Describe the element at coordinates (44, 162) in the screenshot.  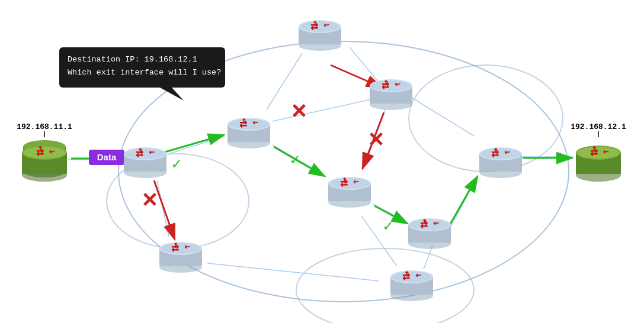
I see `source-router-icon: ⇄ ↗ ↙` at that location.